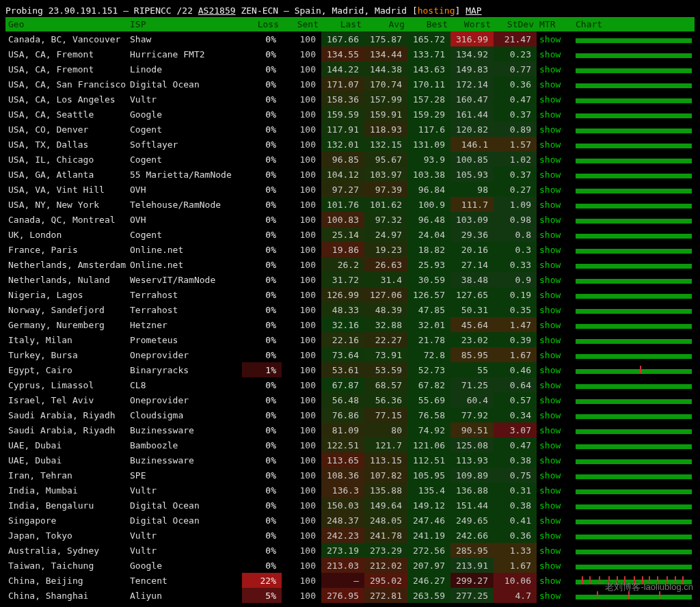 This screenshot has height=607, width=700. Describe the element at coordinates (515, 25) in the screenshot. I see `col-stdev: StDev` at that location.